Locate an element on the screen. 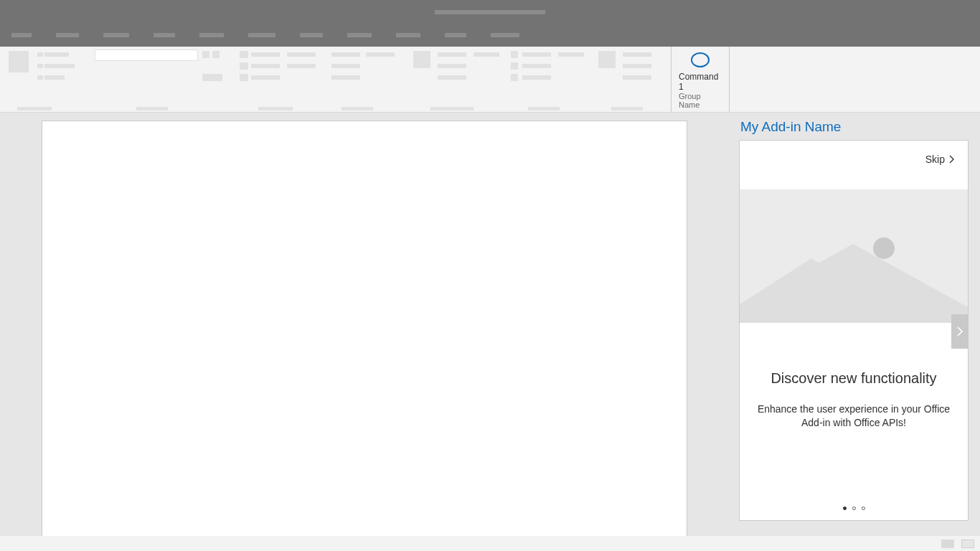  titlebar-placeholder is located at coordinates (490, 12).